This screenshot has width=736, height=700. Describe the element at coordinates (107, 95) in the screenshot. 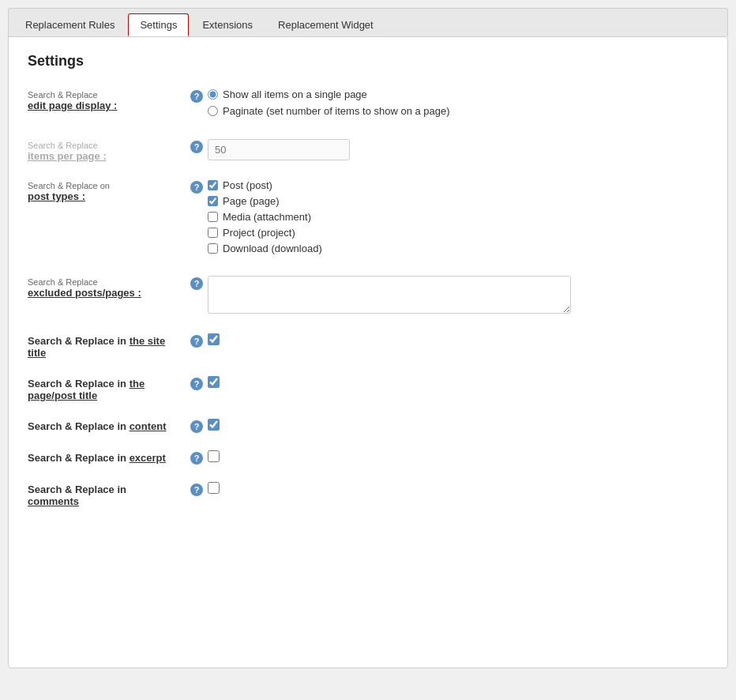

I see `edit-page-display-label-top: Search & Replace` at that location.